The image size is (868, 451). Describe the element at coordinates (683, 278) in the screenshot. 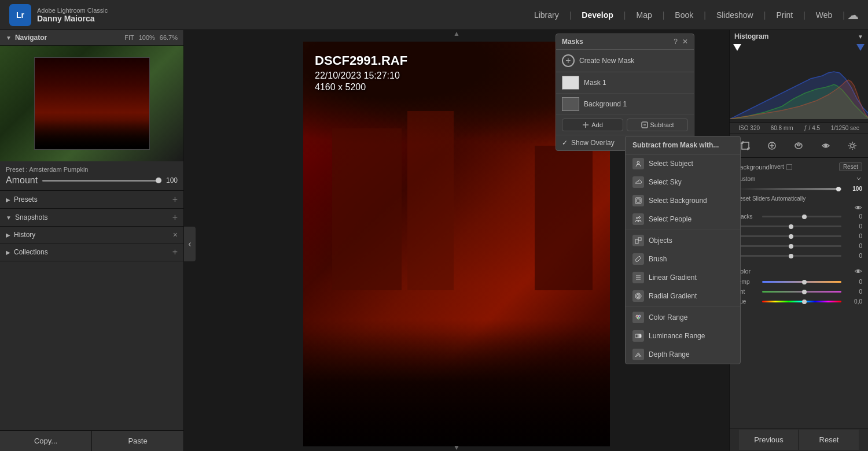

I see `dd-linear-gradient: Linear Gradient` at that location.